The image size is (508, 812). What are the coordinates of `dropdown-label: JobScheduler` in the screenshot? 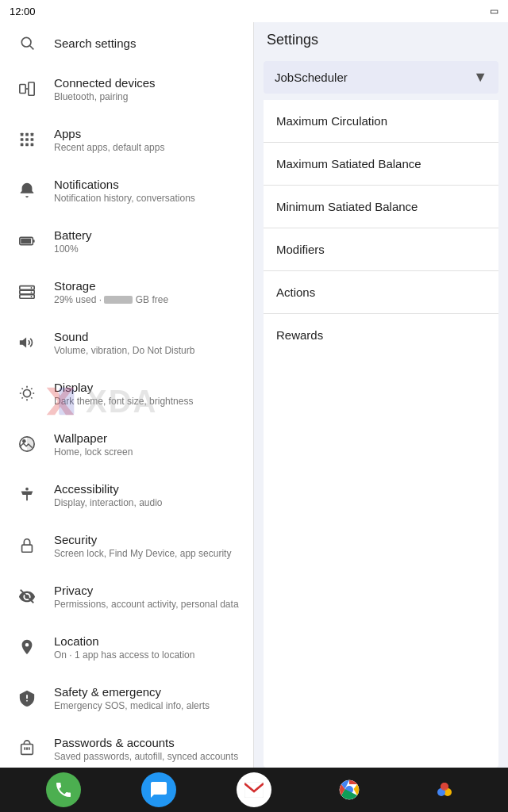 It's located at (374, 78).